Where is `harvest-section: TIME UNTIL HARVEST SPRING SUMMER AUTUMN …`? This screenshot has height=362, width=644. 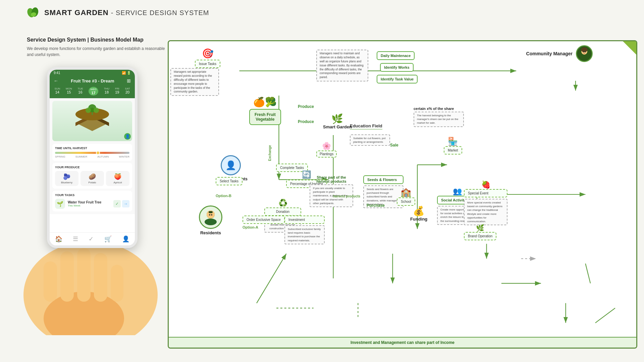
harvest-section: TIME UNTIL HARVEST SPRING SUMMER AUTUMN … is located at coordinates (92, 152).